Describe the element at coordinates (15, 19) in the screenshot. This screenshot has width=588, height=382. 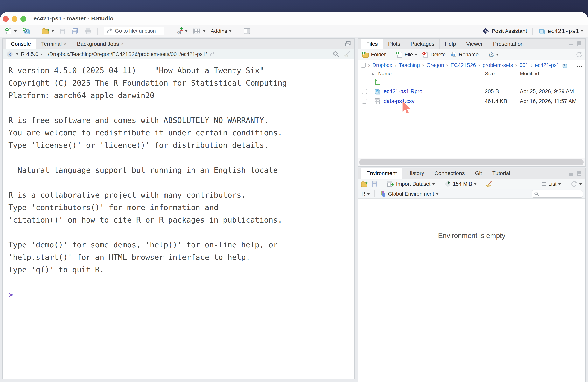
I see `minimize-window-button` at that location.